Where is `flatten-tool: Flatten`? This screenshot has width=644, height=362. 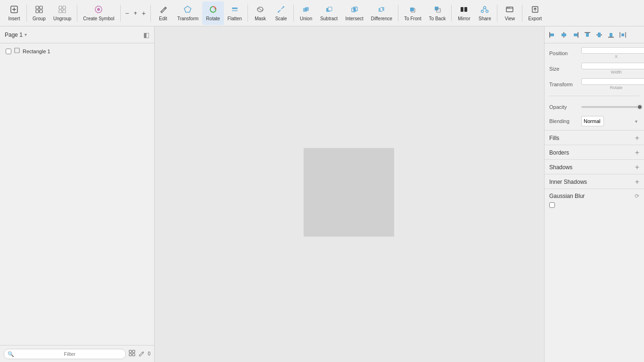
flatten-tool: Flatten is located at coordinates (235, 13).